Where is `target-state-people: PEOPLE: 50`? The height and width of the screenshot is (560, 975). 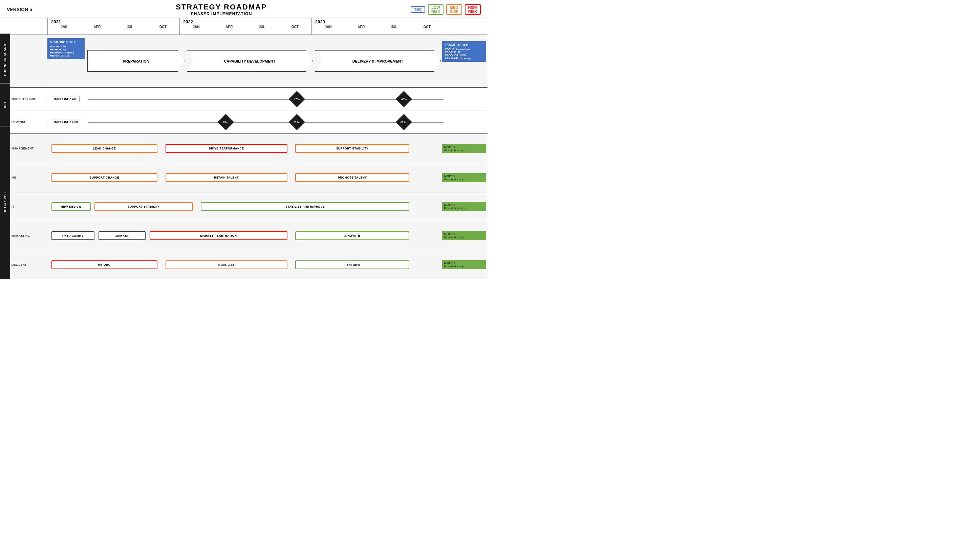
target-state-people: PEOPLE: 50 is located at coordinates (464, 52).